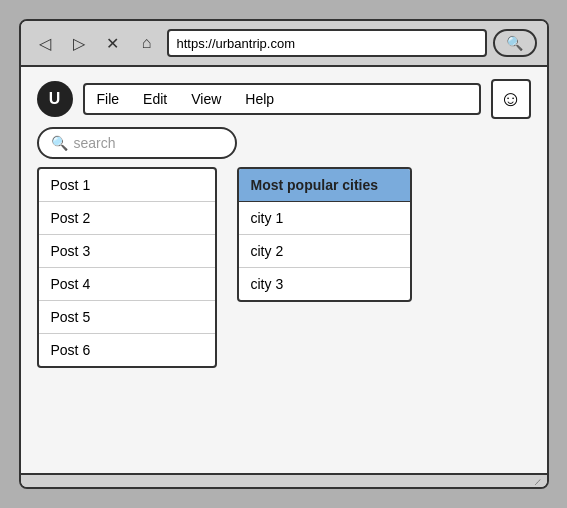 This screenshot has width=567, height=508. Describe the element at coordinates (324, 234) in the screenshot. I see `cities-widget: Most popular cities city 1 city 2 city 3` at that location.